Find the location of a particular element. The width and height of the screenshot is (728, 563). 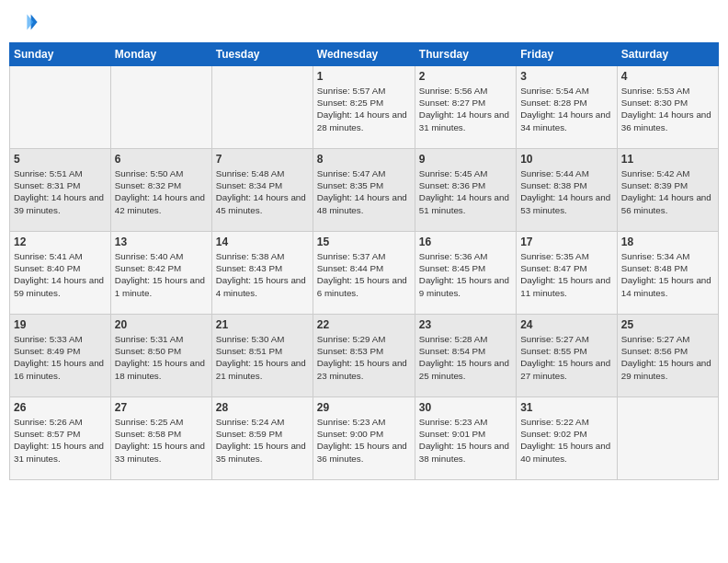

calendar-cell: 28Sunrise: 5:24 AM Sunset: 8:59 PM Dayli… is located at coordinates (262, 439).